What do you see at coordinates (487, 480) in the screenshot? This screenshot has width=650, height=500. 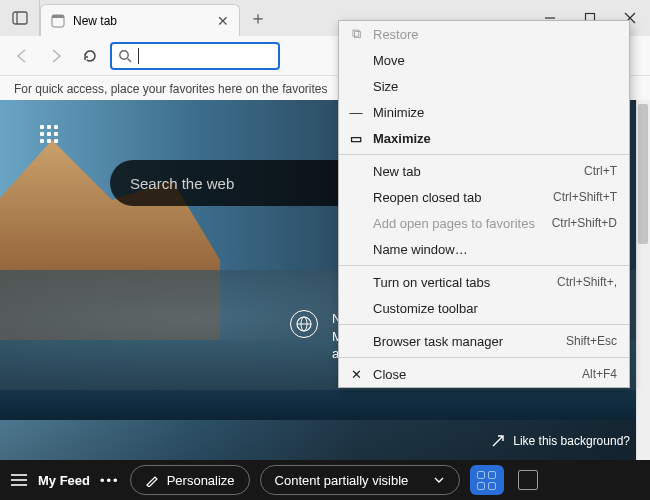 I see `grid-layout-button` at bounding box center [487, 480].